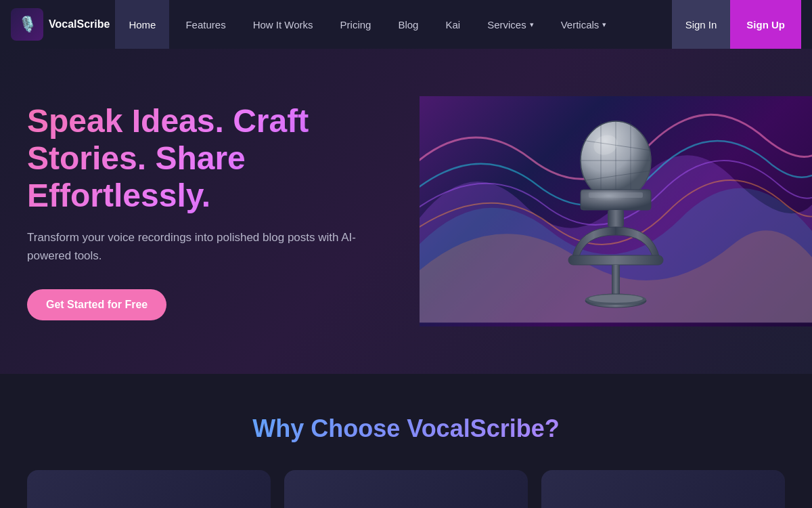 This screenshot has width=812, height=508. Describe the element at coordinates (406, 24) in the screenshot. I see `navbar: 🎙️ VocalScribe Home Features How It Work…` at that location.